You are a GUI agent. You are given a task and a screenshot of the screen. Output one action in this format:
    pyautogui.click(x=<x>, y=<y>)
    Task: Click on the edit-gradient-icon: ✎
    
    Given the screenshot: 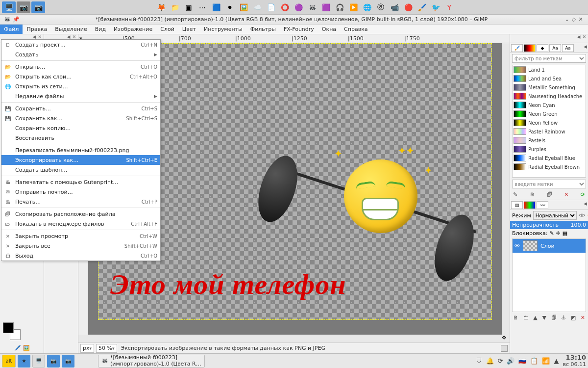 What is the action you would take?
    pyautogui.click(x=515, y=194)
    